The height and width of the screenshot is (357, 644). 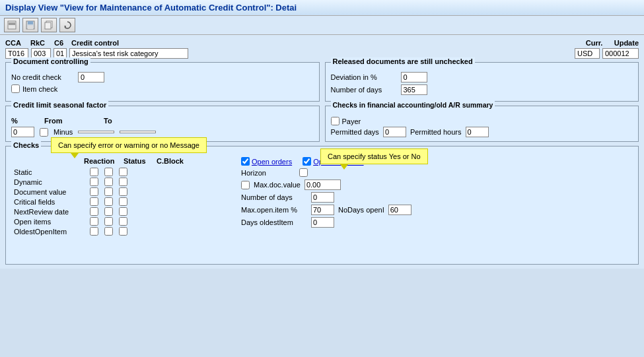 I want to click on next-review-cb3, so click(x=123, y=211).